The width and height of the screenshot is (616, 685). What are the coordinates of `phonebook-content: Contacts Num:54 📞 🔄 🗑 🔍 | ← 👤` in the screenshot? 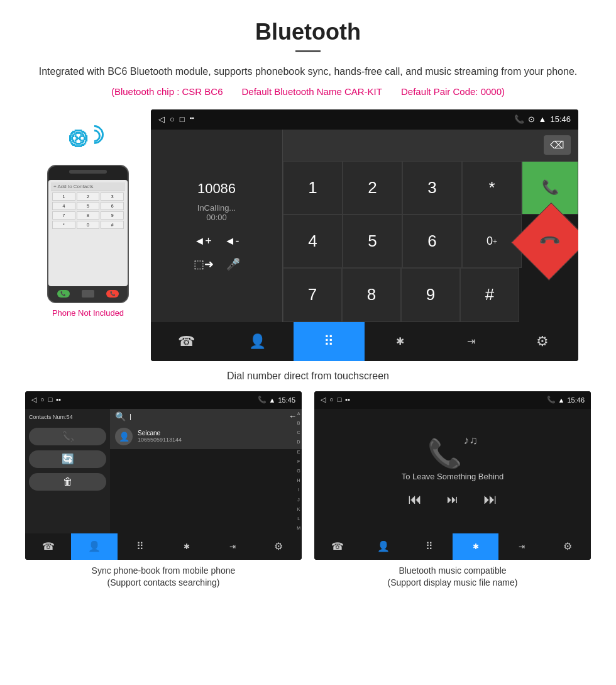 It's located at (163, 471).